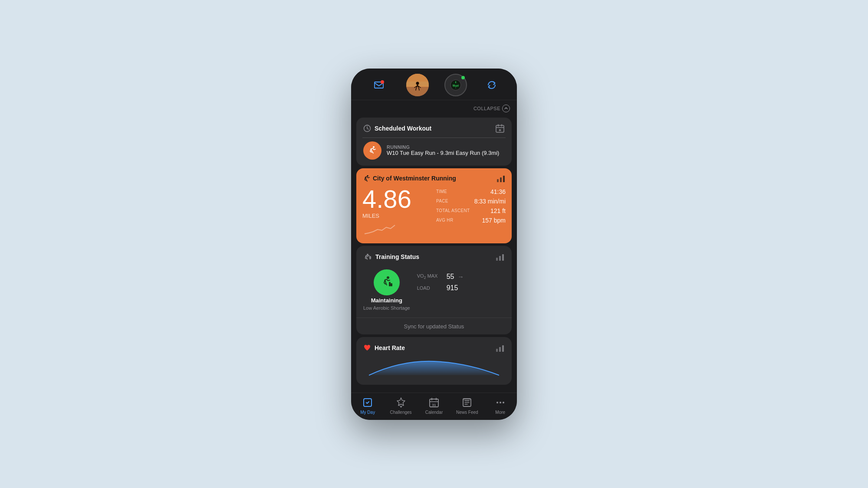  Describe the element at coordinates (501, 178) in the screenshot. I see `stats-icon` at that location.